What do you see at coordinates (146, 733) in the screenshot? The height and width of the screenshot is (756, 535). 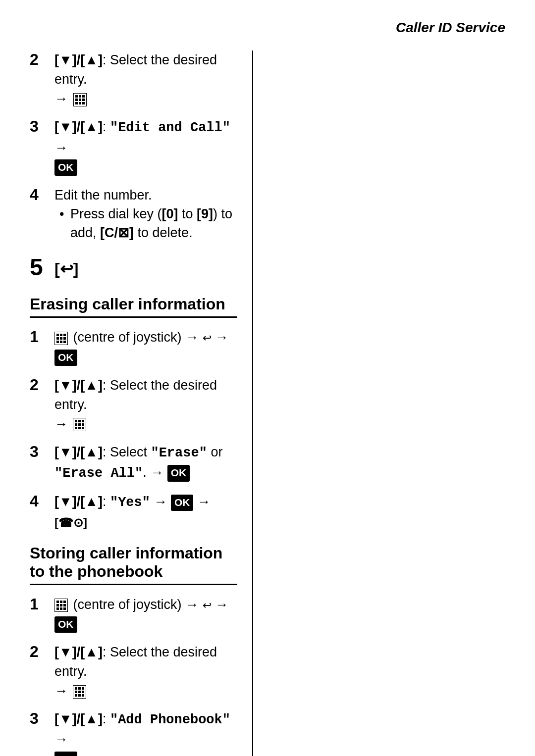 I see `step-content: [▼]/[▲]: "Add Phonebook" → OK` at bounding box center [146, 733].